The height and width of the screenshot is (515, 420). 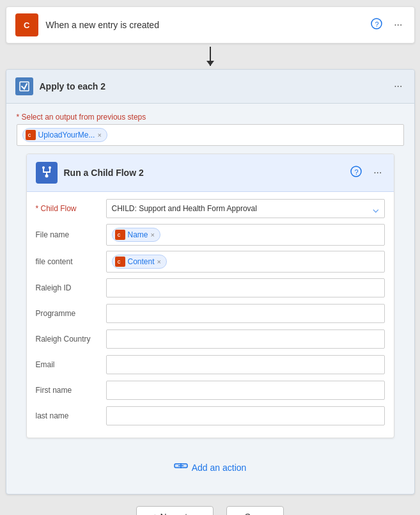 What do you see at coordinates (210, 87) in the screenshot?
I see `apply-to-each-header: Apply to each 2 ···` at bounding box center [210, 87].